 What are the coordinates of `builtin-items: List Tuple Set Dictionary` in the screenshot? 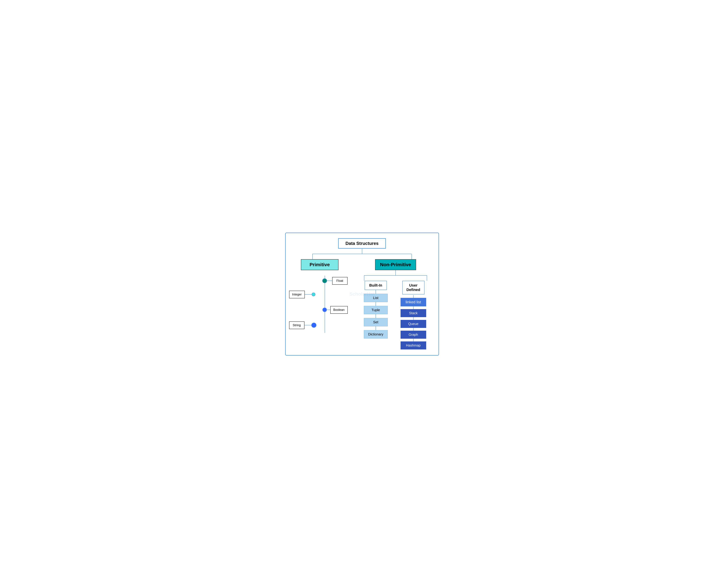 It's located at (376, 314).